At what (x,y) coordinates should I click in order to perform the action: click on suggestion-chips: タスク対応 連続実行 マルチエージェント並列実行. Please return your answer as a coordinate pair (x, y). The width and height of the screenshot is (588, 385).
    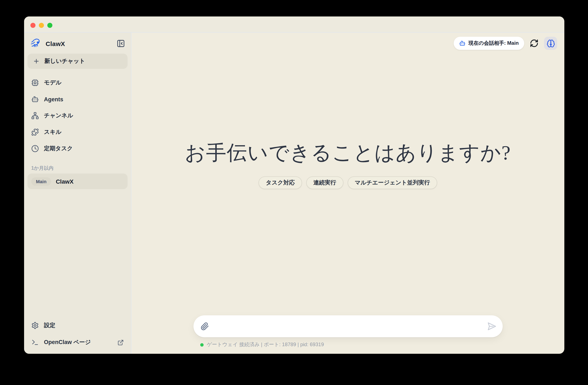
    Looking at the image, I should click on (348, 183).